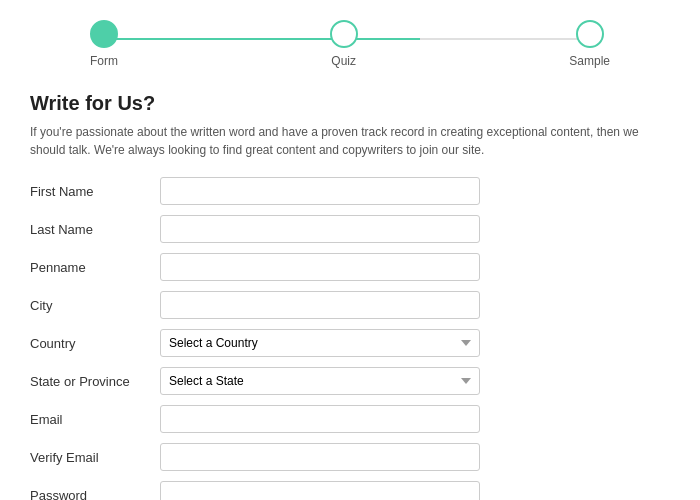  What do you see at coordinates (95, 306) in the screenshot?
I see `city-label: City` at bounding box center [95, 306].